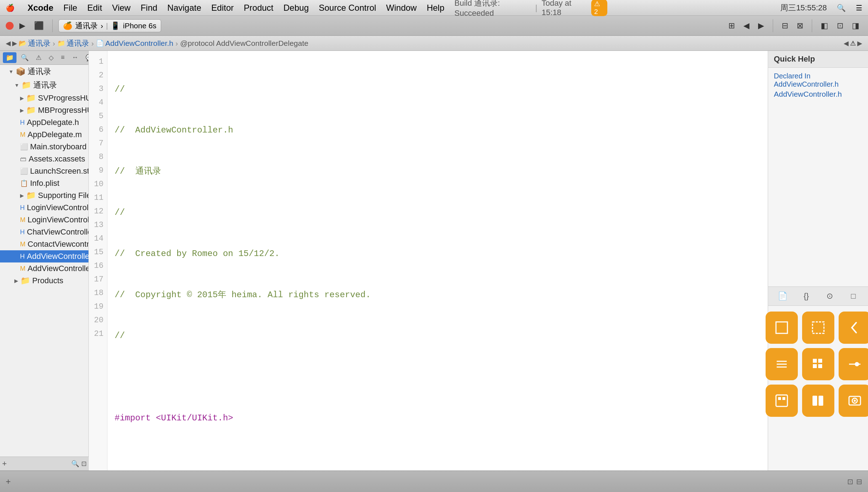  I want to click on sidebar-item-addvc-h: H AddViewController.h, so click(44, 256).